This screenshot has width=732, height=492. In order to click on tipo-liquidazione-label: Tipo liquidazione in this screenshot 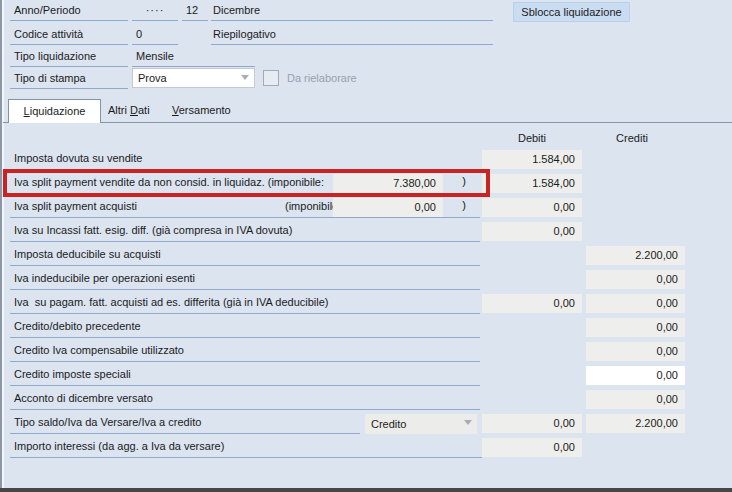, I will do `click(55, 56)`.